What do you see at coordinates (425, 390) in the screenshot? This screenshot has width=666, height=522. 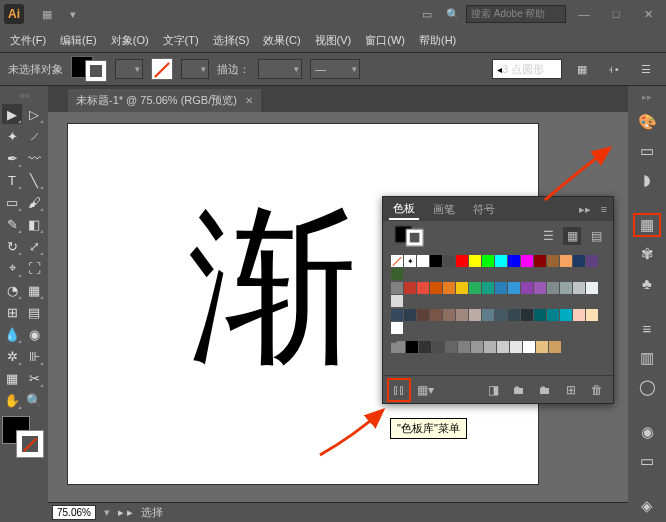 I see `show-swatch-kinds-icon: ▦▾` at bounding box center [425, 390].